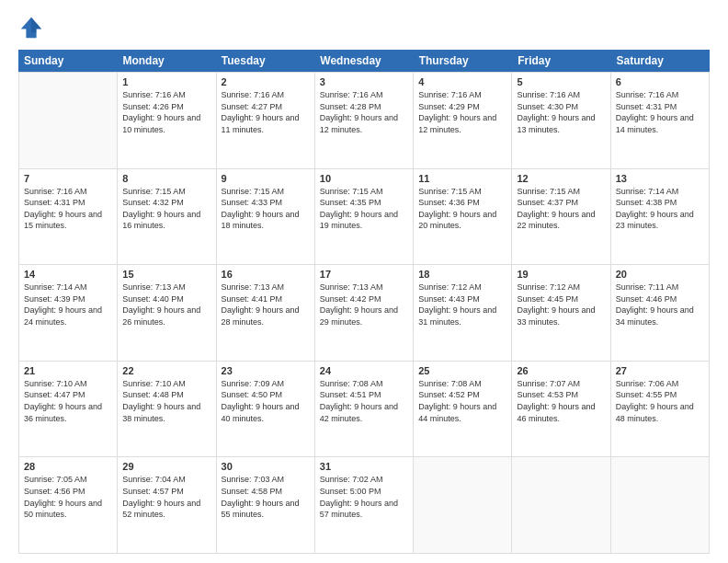 This screenshot has height=563, width=728. What do you see at coordinates (266, 123) in the screenshot?
I see `daylight-text: Daylight: 9 hours and 11 minutes.` at bounding box center [266, 123].